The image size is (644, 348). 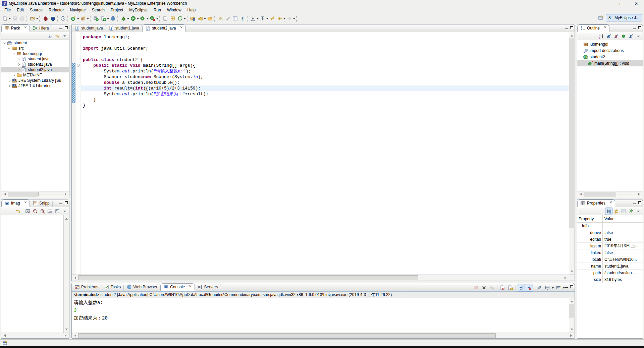 I want to click on new-table-button, so click(x=173, y=18).